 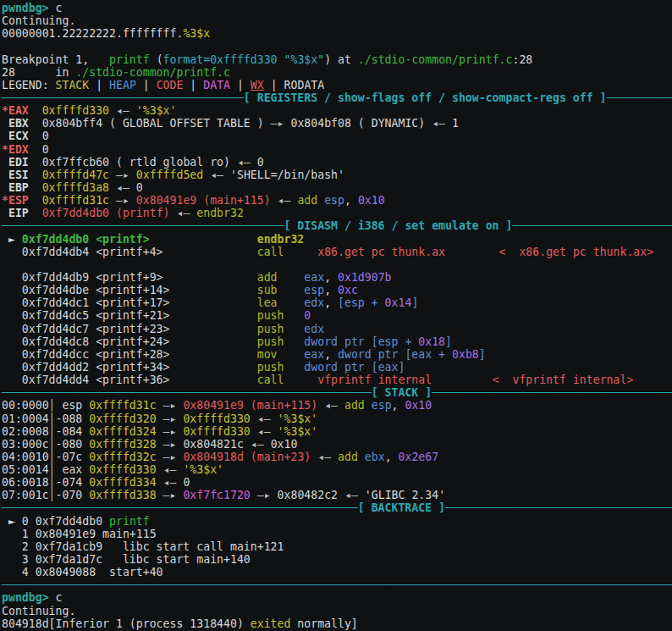 I want to click on text-segment: __vfprintf_internal, so click(x=367, y=379).